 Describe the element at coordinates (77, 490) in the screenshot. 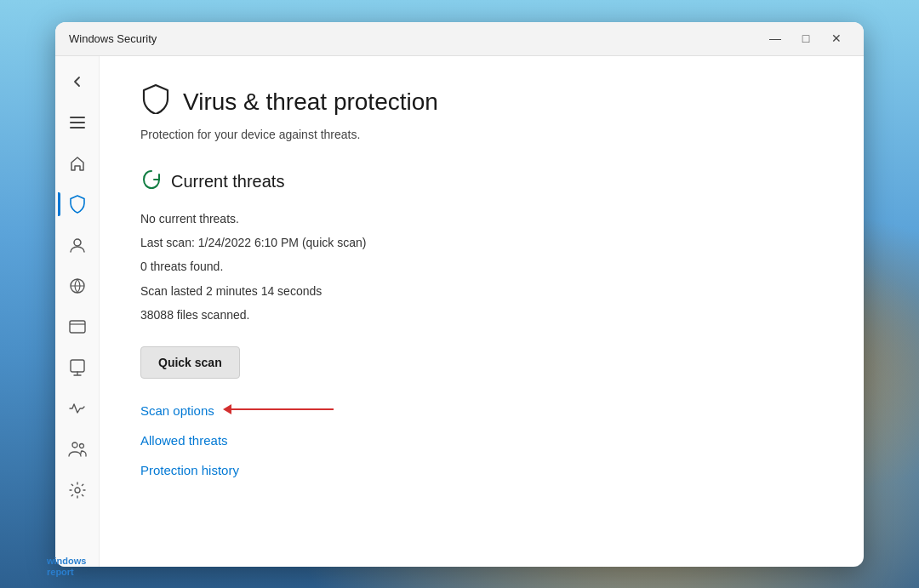

I see `settings-icon` at that location.